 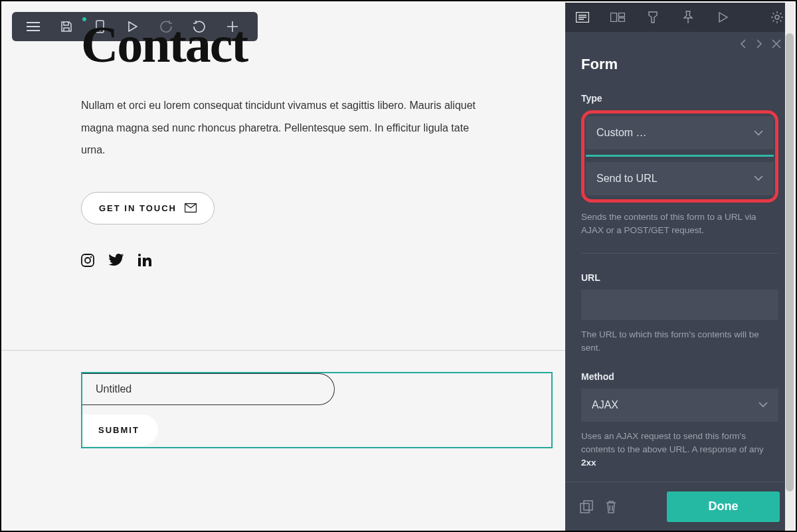 I want to click on panel-title: Form, so click(x=680, y=64).